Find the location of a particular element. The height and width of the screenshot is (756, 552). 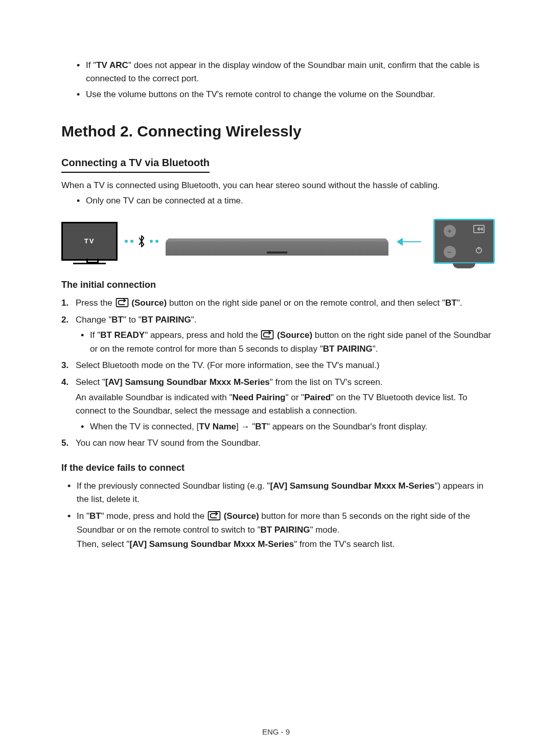

text: " appears on the Soundbar's front displa… is located at coordinates (347, 426).